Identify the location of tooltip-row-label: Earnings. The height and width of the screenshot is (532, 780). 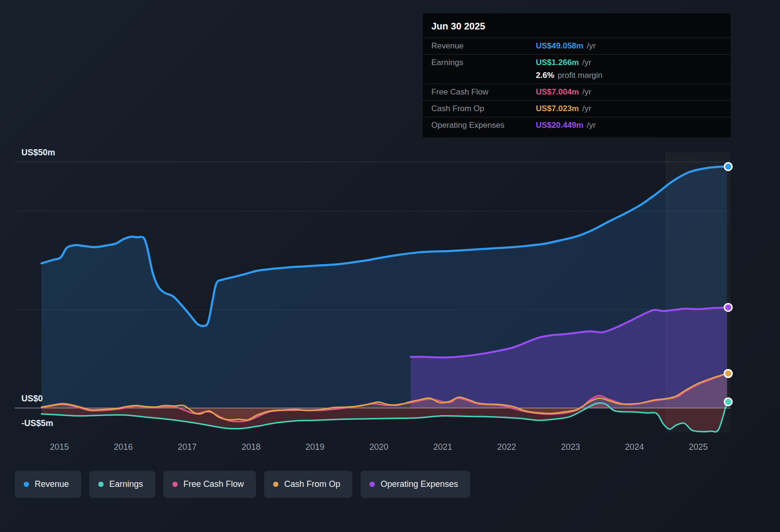
(484, 63).